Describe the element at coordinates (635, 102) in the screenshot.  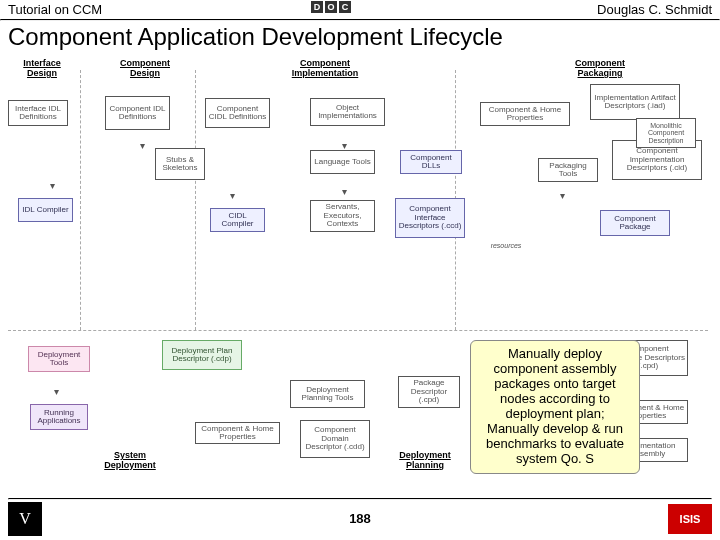
I see `box-iad: Implementation Artifact Descriptors (.ia…` at that location.